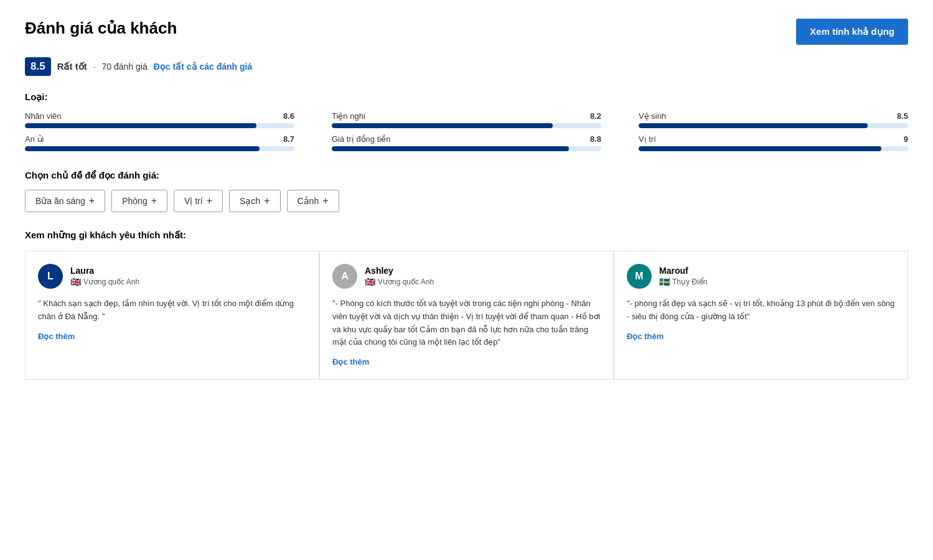 The height and width of the screenshot is (560, 933). Describe the element at coordinates (50, 276) in the screenshot. I see `avatar: L` at that location.